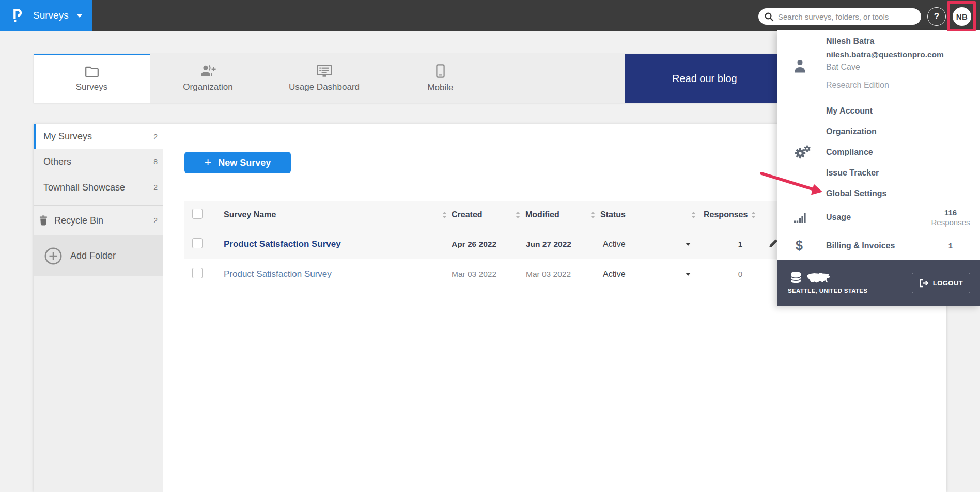 This screenshot has width=980, height=492. I want to click on folder-icon, so click(92, 71).